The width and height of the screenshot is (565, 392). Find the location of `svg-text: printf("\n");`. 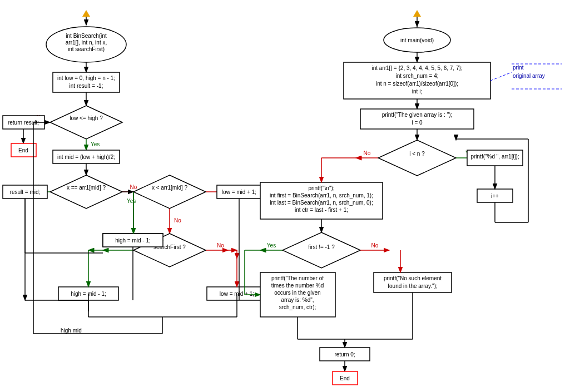

svg-text: printf("\n"); is located at coordinates (321, 188).